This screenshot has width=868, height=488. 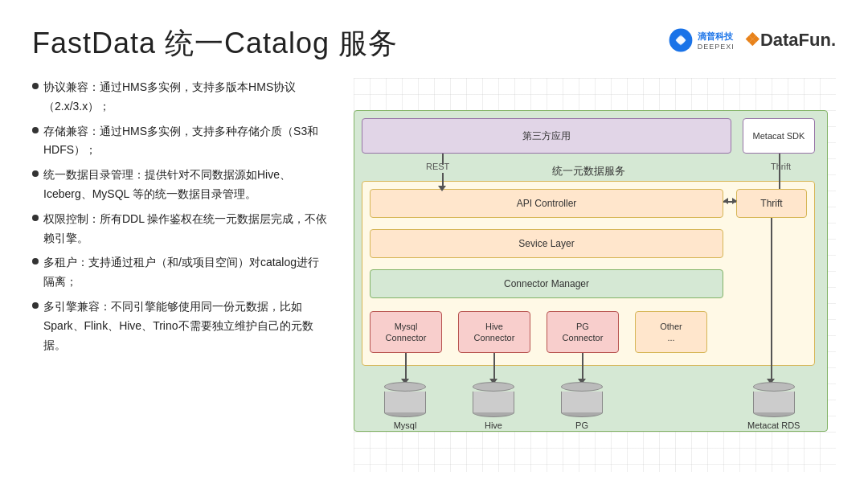 I want to click on pg-connector-box: PG Connector, so click(x=583, y=332).